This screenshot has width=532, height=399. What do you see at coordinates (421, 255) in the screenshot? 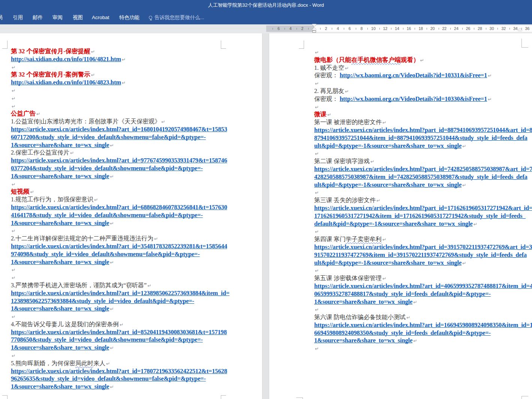
I see `hyperlink: 915702211937472769&item_id=3915702211937…` at bounding box center [421, 255].